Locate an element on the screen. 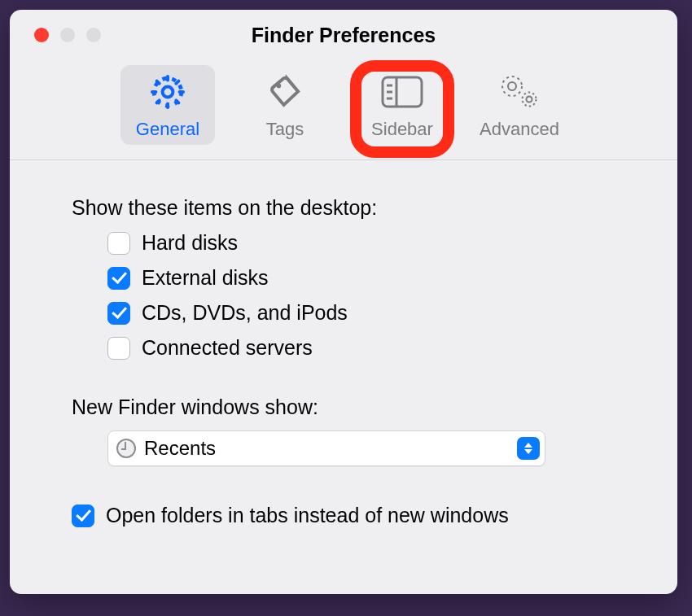 Image resolution: width=692 pixels, height=616 pixels. tab-label: Advanced is located at coordinates (519, 129).